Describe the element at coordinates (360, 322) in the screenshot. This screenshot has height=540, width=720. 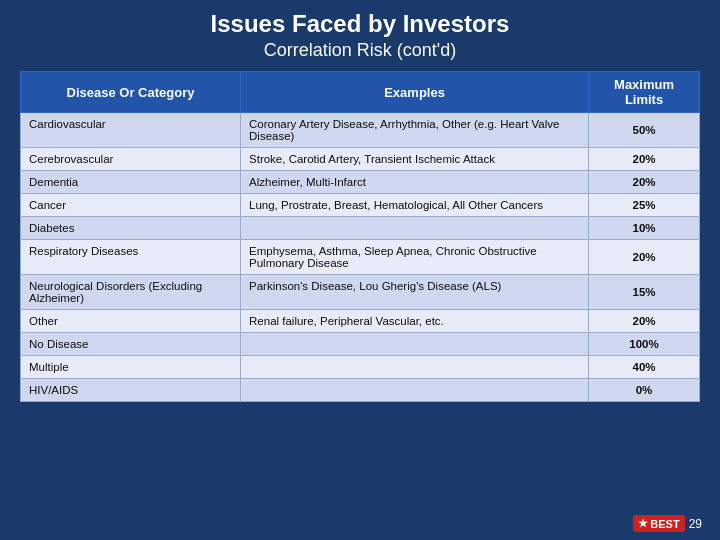
I see `table-row: OtherRenal failure, Peripheral Vascular,…` at that location.